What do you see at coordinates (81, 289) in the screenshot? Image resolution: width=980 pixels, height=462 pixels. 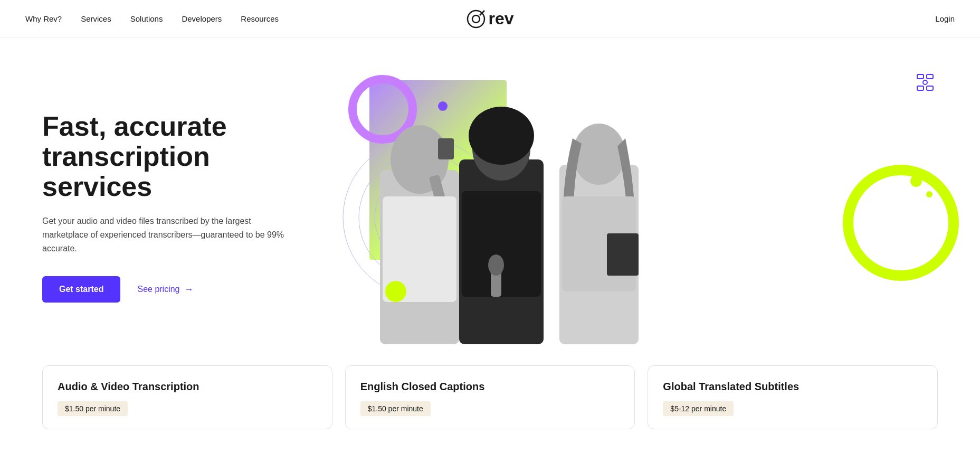 I see `get-started-button: Get started` at bounding box center [81, 289].